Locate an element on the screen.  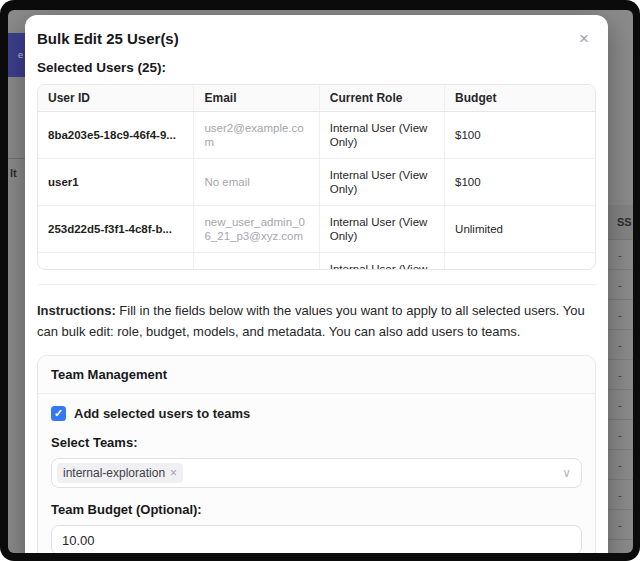
checkbox-label: Add selected users to teams is located at coordinates (162, 414).